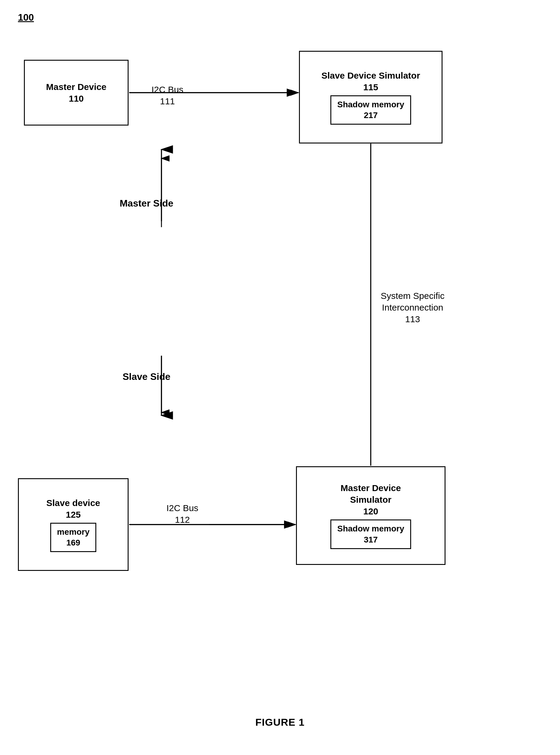 The image size is (560, 755). What do you see at coordinates (76, 93) in the screenshot?
I see `master-device-box: Master Device 110` at bounding box center [76, 93].